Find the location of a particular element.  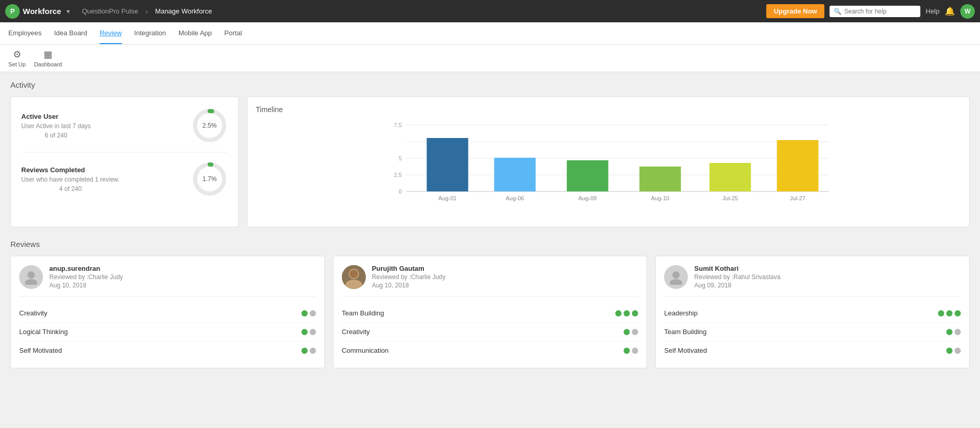

active-user-label: Active User is located at coordinates (56, 116).